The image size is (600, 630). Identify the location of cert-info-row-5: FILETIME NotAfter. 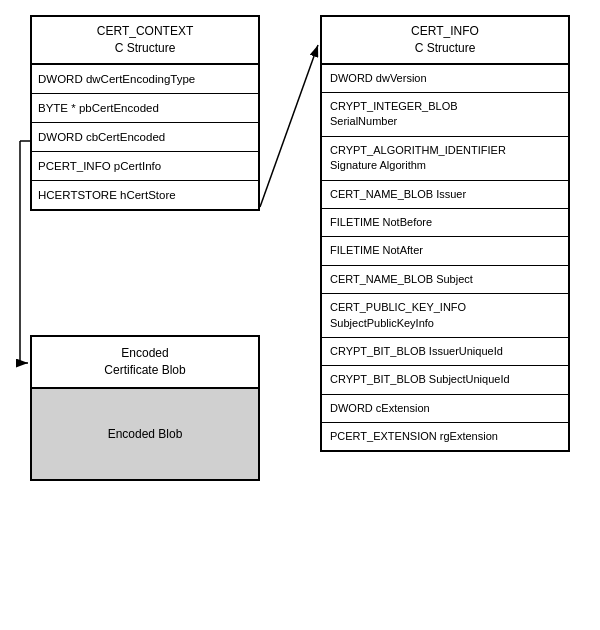
(445, 251).